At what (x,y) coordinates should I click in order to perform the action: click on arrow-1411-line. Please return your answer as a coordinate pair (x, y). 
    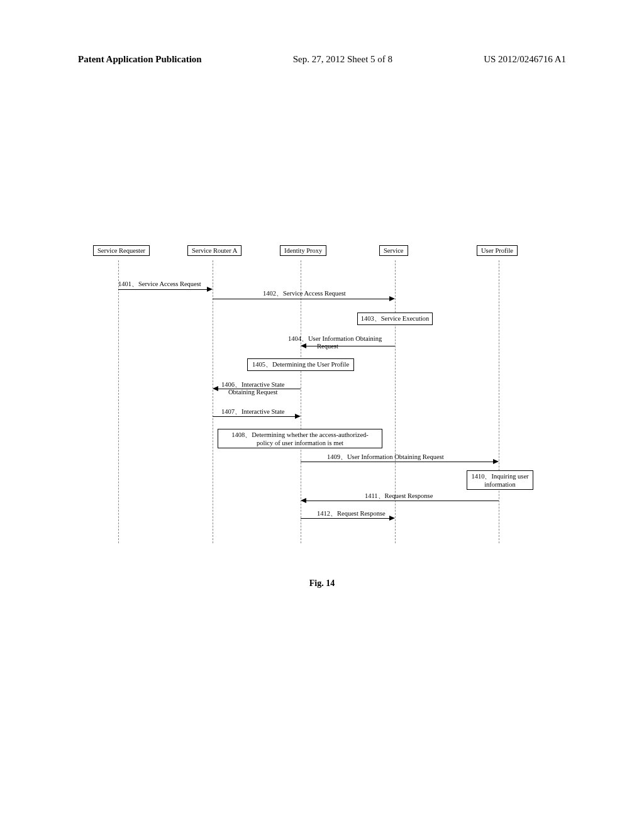
    Looking at the image, I should click on (402, 501).